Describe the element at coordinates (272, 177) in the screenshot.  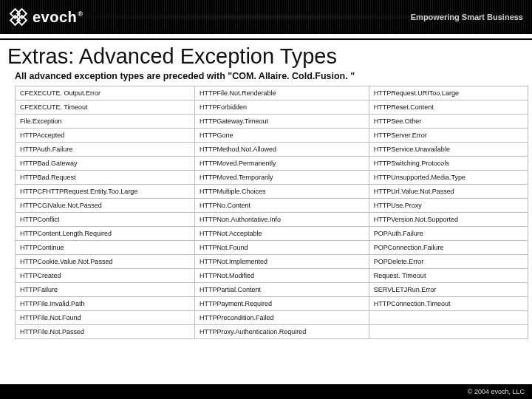
I see `table-row: HTTPBad.RequestHTTPMoved.TemporarilyHTTP…` at that location.